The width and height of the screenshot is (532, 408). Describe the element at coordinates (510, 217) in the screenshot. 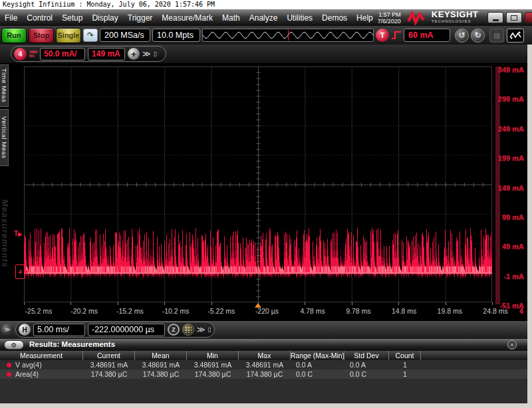

I see `y-axis-label: 99 mA` at that location.